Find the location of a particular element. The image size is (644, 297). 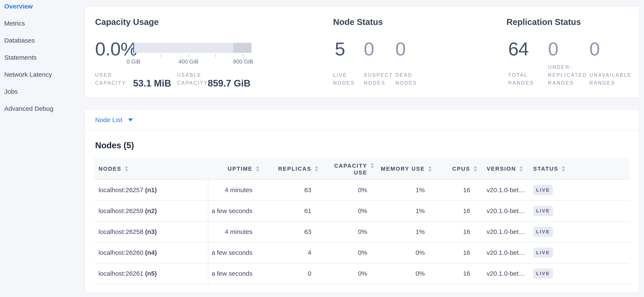

replicas-cell: 61 is located at coordinates (279, 211).